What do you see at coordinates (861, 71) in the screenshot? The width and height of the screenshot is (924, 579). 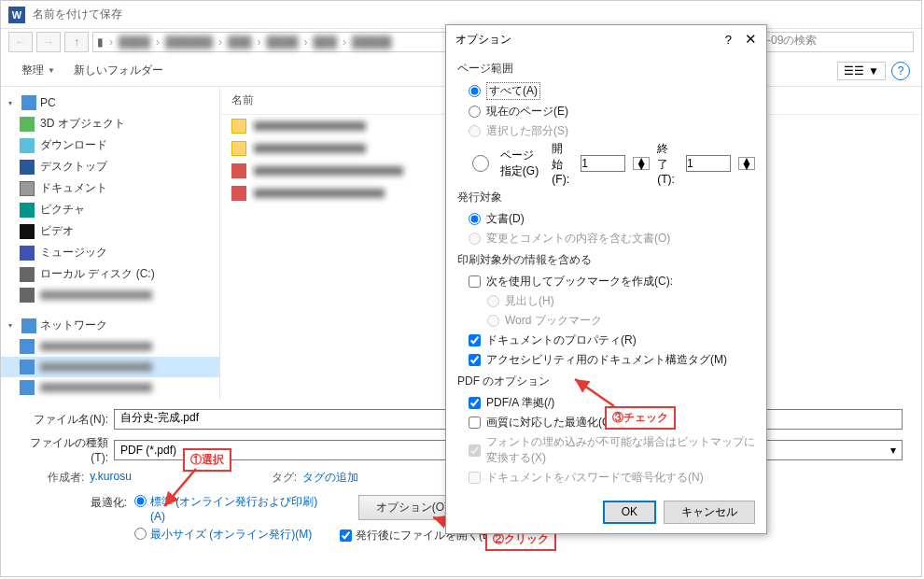 I see `view-options-button: ☰☰ ▼` at bounding box center [861, 71].